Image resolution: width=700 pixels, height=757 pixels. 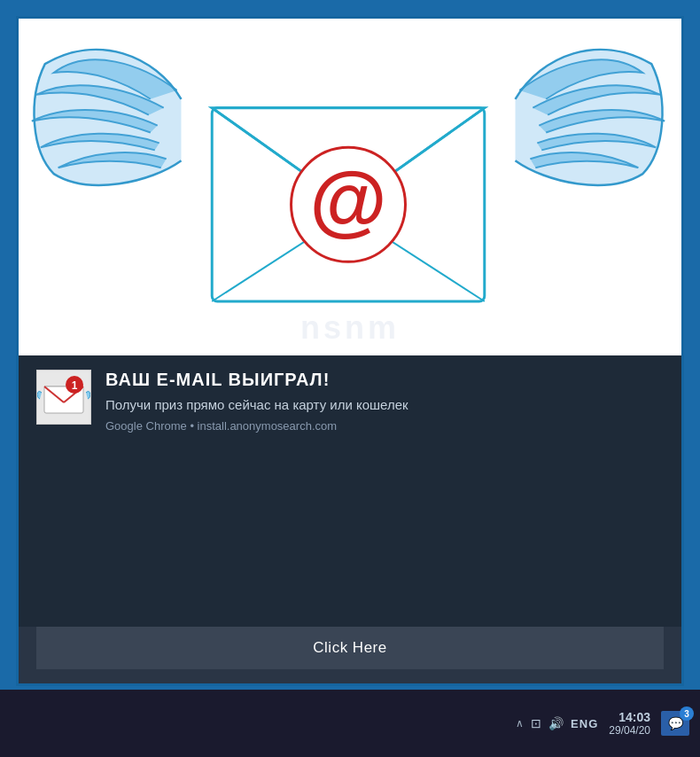 What do you see at coordinates (556, 723) in the screenshot?
I see `volume-icon: 🔊` at bounding box center [556, 723].